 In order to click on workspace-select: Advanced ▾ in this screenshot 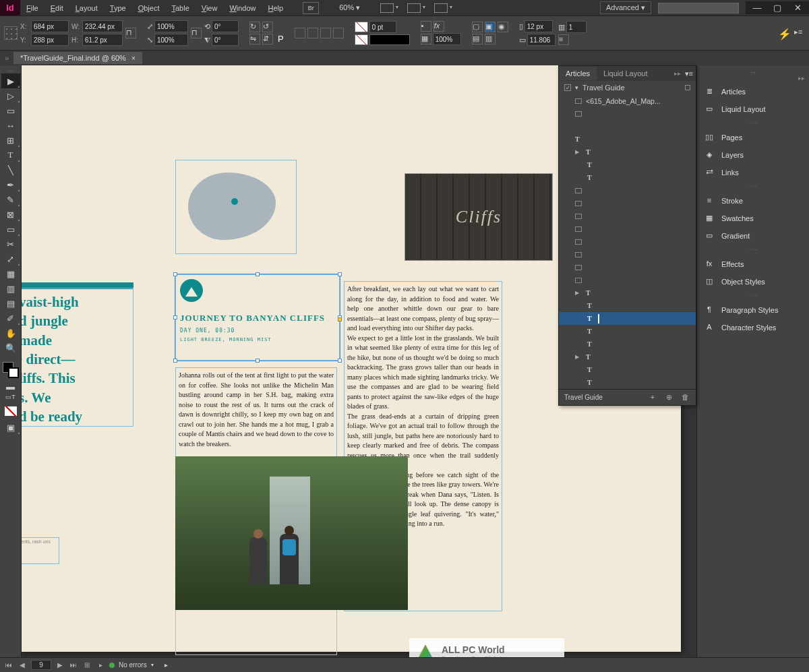, I will do `click(626, 8)`.